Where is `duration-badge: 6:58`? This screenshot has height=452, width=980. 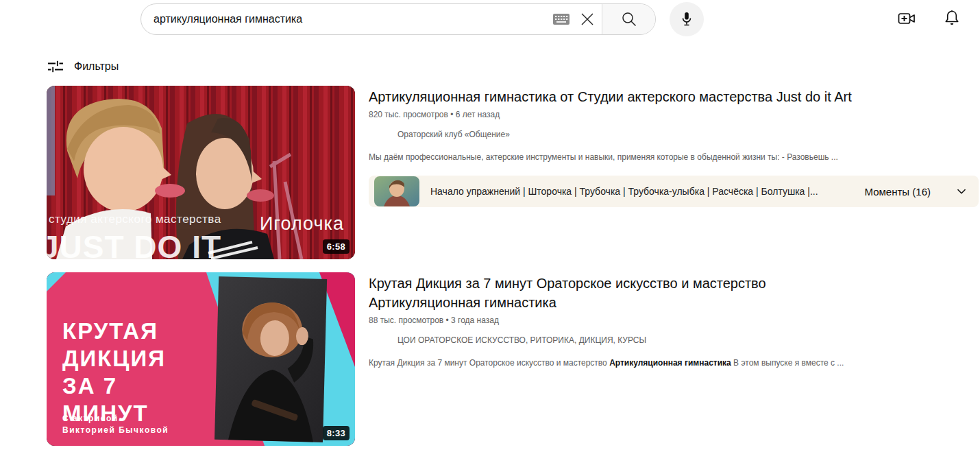
duration-badge: 6:58 is located at coordinates (336, 247).